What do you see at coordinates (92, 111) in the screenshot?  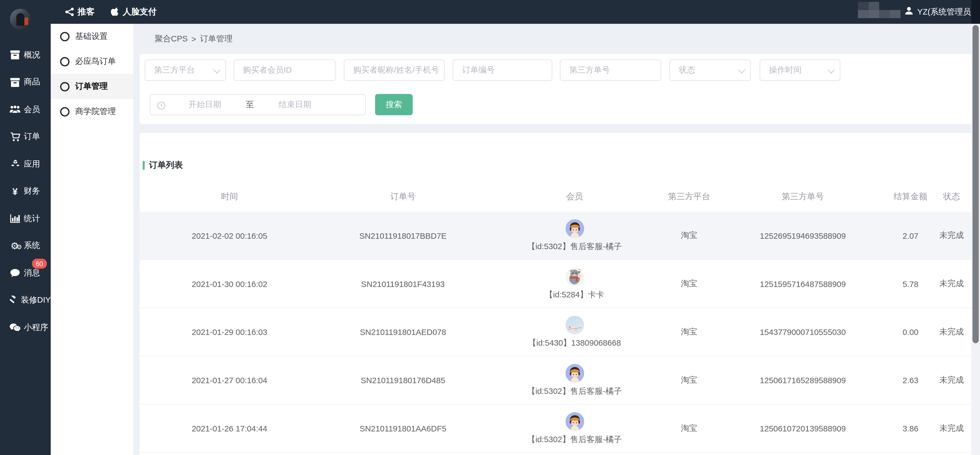 I see `submenu-item-academy: 商学院管理` at bounding box center [92, 111].